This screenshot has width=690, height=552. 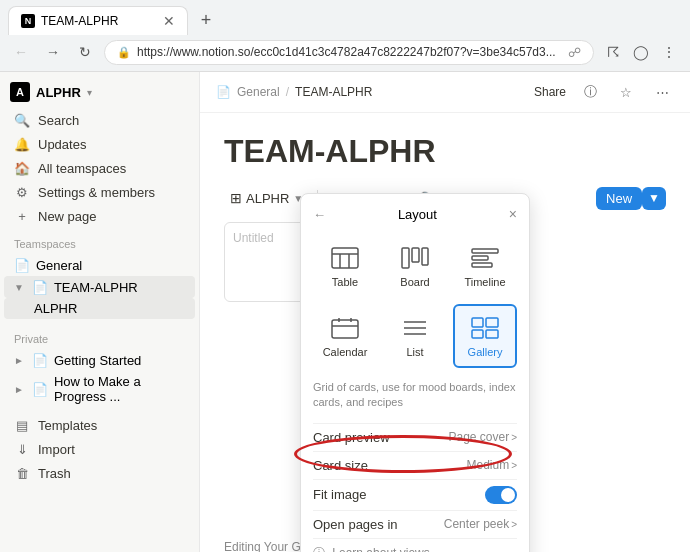 I want to click on open-pages-label: Open pages in, so click(x=356, y=524).